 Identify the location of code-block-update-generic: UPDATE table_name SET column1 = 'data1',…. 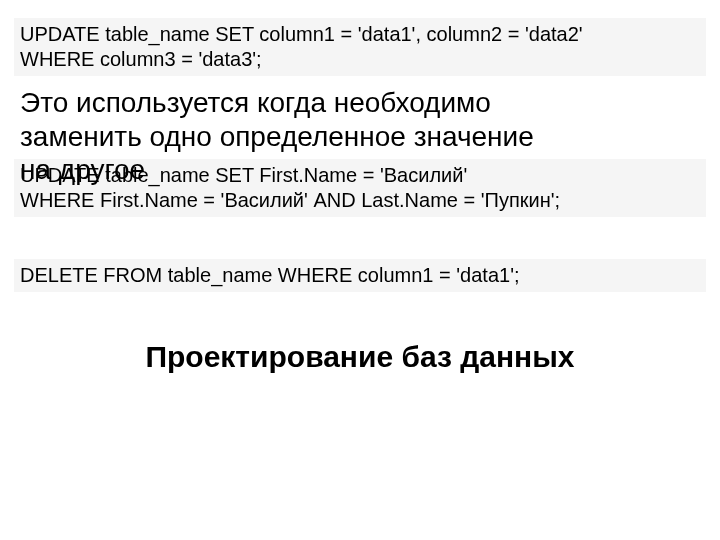
(360, 47).